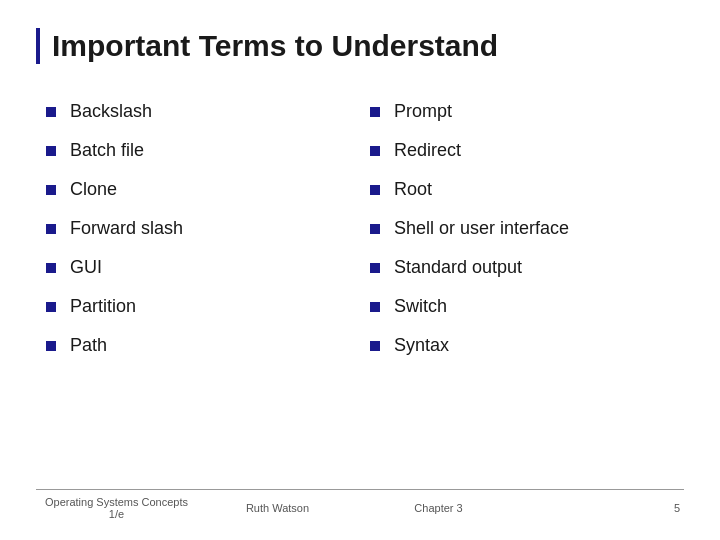 This screenshot has width=720, height=540. What do you see at coordinates (198, 306) in the screenshot?
I see `list-item: Partition` at bounding box center [198, 306].